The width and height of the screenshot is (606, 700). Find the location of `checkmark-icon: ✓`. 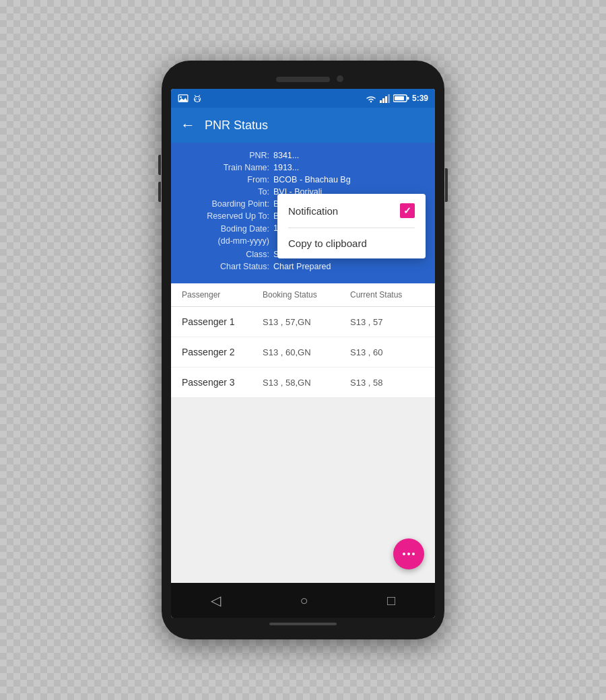

checkmark-icon: ✓ is located at coordinates (407, 211).